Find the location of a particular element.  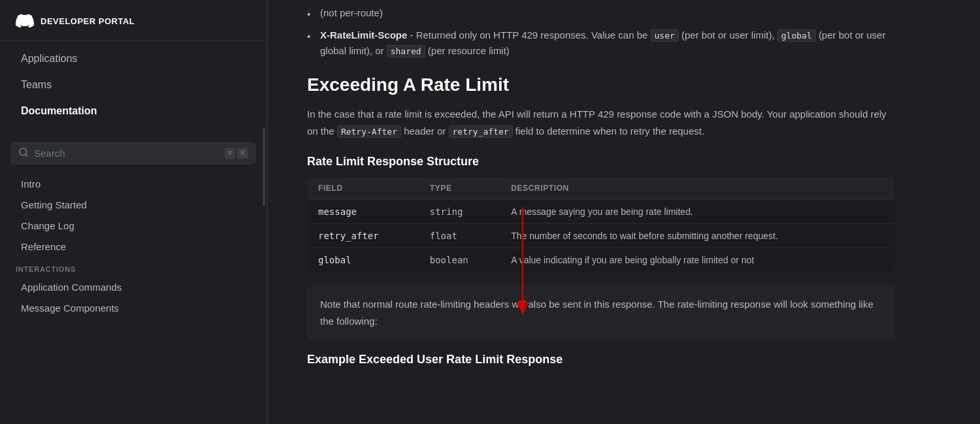

rate-limit-table: FIELD TYPE DESCRIPTION messagestringA me… is located at coordinates (601, 225).